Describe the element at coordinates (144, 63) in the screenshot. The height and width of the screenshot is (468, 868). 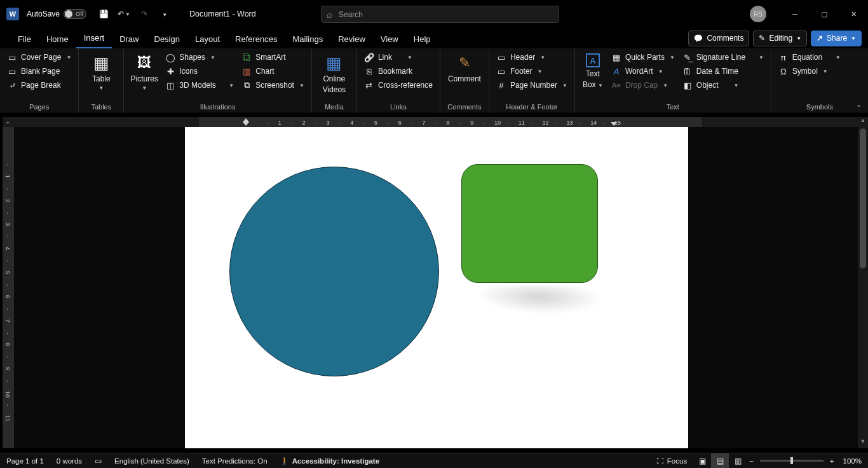
I see `pictures-icon` at that location.